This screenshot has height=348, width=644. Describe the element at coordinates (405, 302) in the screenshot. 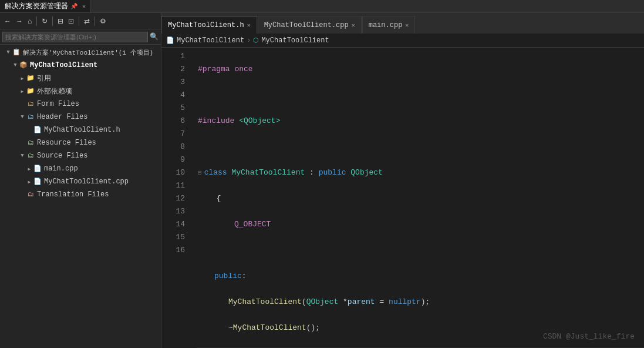

I see `token: nullptr` at that location.